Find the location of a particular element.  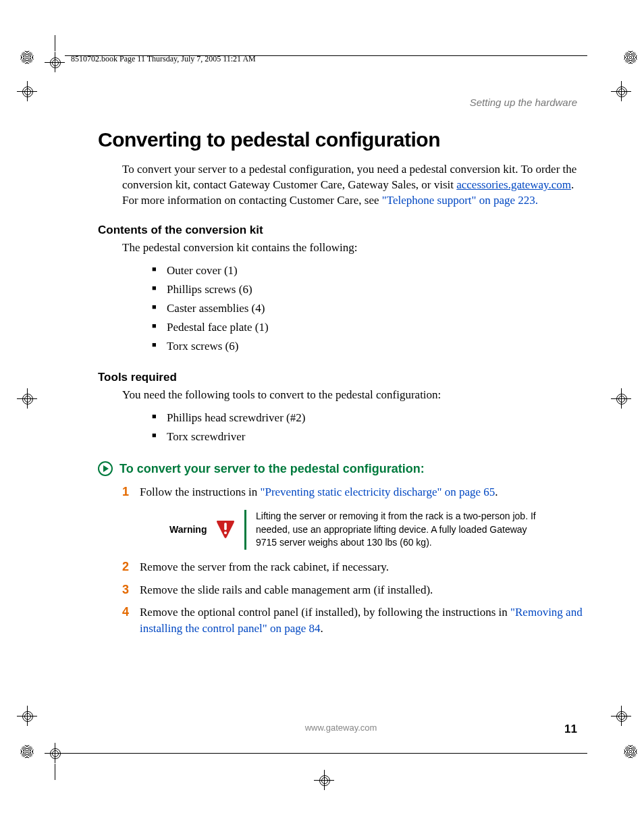

warning-label: Warning is located at coordinates (188, 530).